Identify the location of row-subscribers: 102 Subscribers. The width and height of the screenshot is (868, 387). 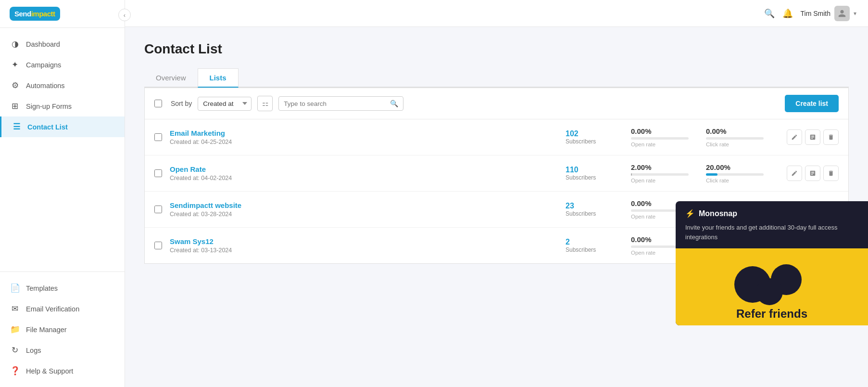
(594, 137).